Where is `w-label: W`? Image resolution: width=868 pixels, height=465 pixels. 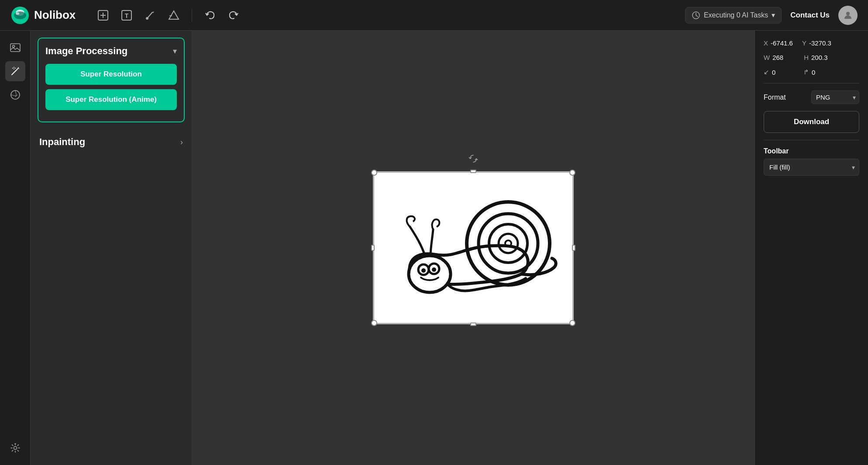 w-label: W is located at coordinates (767, 58).